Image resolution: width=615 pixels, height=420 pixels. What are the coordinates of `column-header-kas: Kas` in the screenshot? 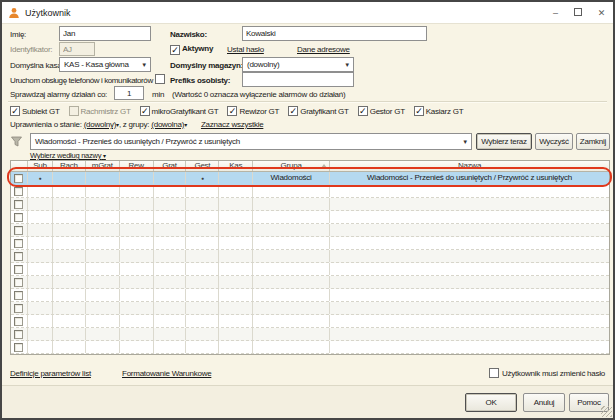 It's located at (236, 166).